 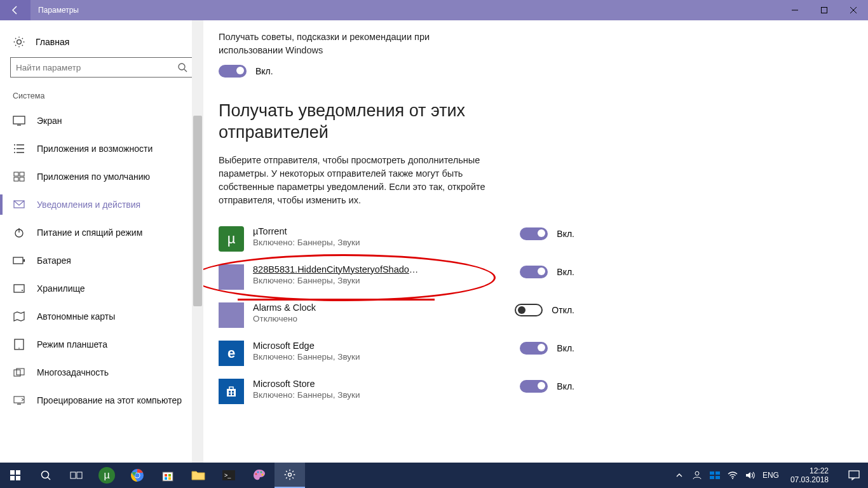 I want to click on taskbar-app-settings, so click(x=290, y=475).